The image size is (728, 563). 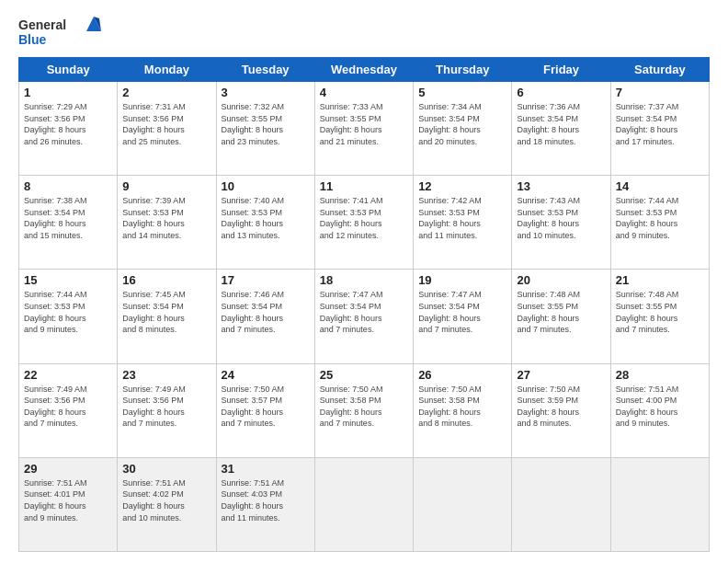 I want to click on col-friday: Friday, so click(x=561, y=70).